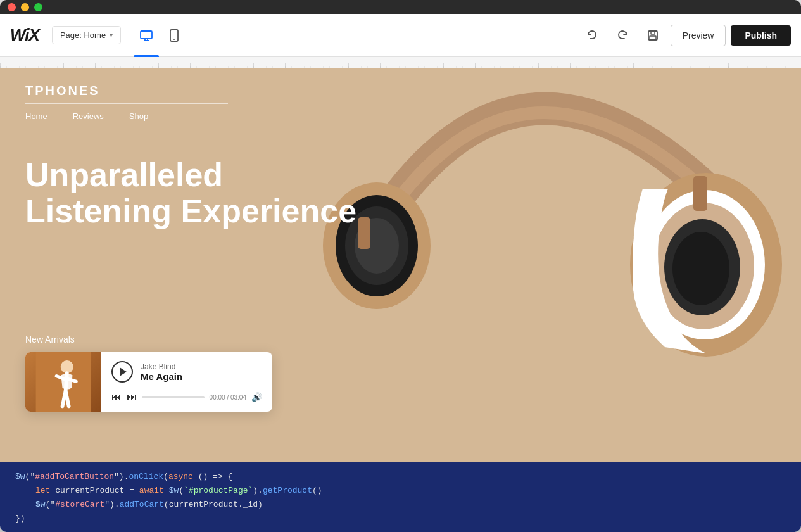 This screenshot has width=801, height=532. What do you see at coordinates (191, 193) in the screenshot?
I see `hero-heading: Unparalleled Listening Experience` at bounding box center [191, 193].